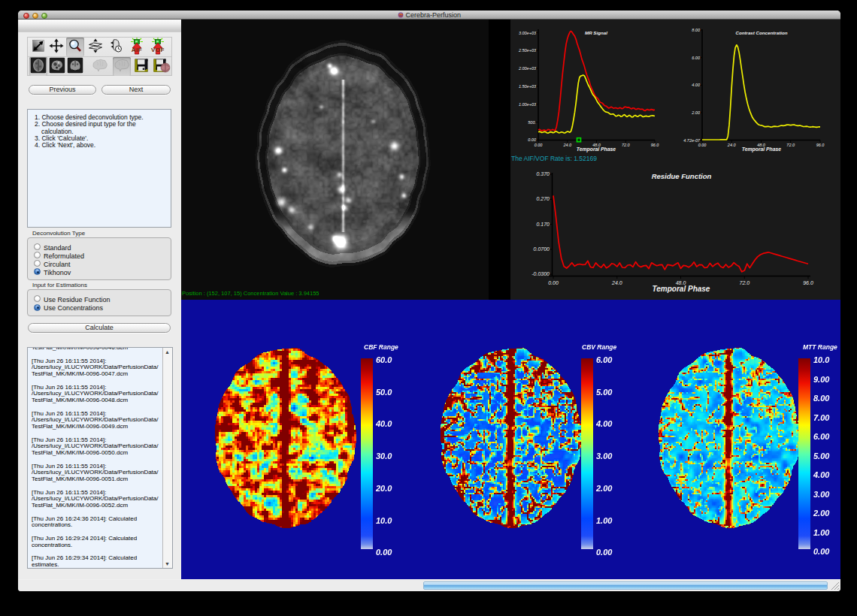 This screenshot has width=857, height=616. What do you see at coordinates (554, 159) in the screenshot?
I see `svg-text: The AIF/VOF Rate is: 1.52169` at bounding box center [554, 159].